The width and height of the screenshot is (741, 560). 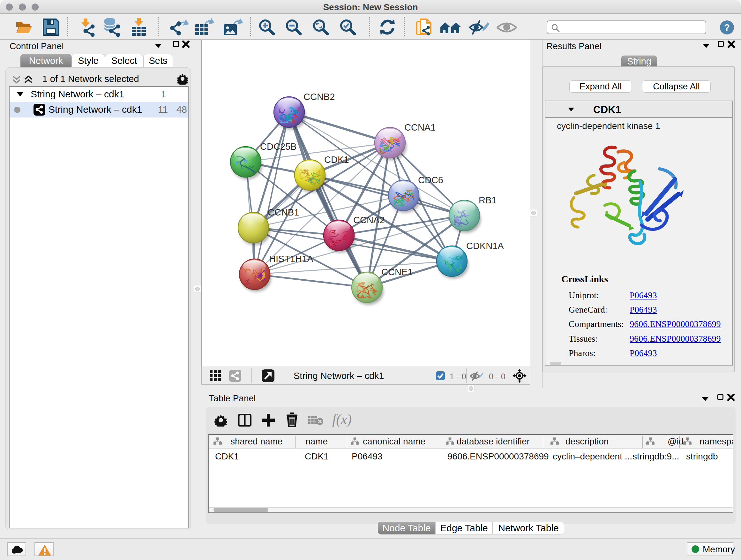 What do you see at coordinates (278, 147) in the screenshot?
I see `svg-text: CDC25B` at bounding box center [278, 147].